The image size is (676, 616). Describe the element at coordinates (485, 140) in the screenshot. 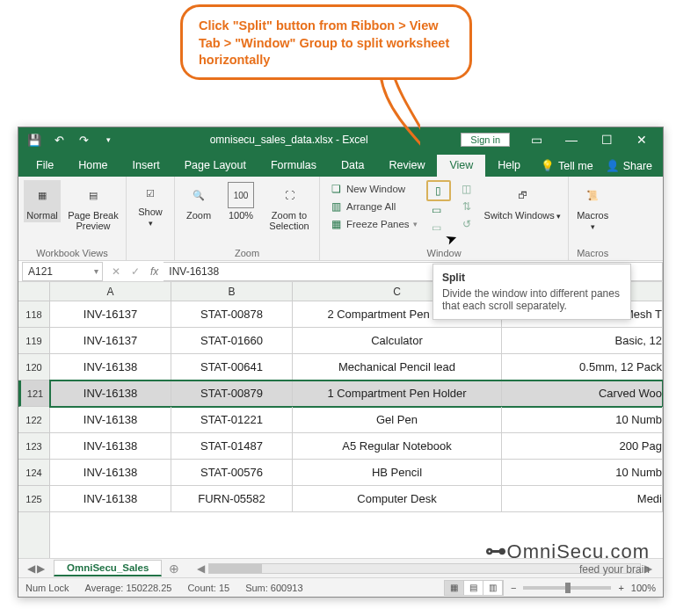

I see `sign-in-button: Sign in` at that location.